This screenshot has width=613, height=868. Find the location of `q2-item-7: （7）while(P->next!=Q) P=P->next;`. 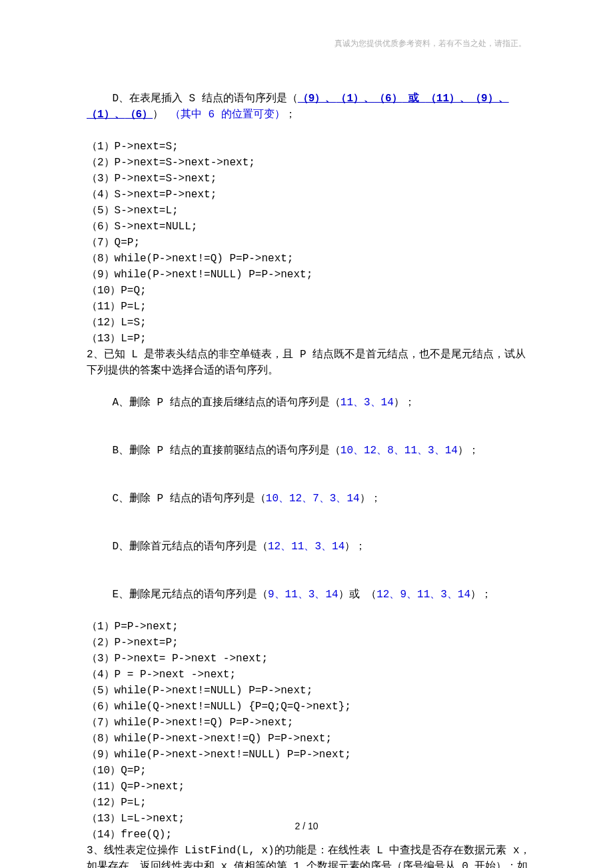

q2-item-7: （7）while(P->next!=Q) P=P->next; is located at coordinates (310, 723).